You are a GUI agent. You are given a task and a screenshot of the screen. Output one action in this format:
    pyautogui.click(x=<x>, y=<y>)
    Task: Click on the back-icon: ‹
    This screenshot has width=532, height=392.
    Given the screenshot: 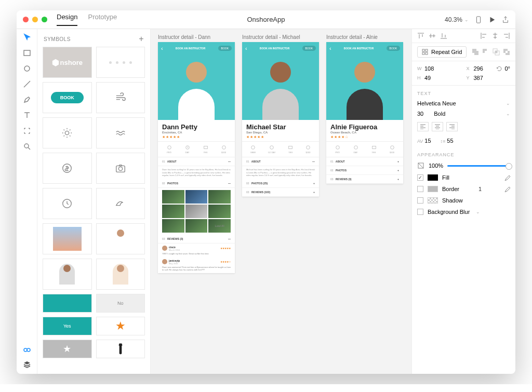 What is the action you would take?
    pyautogui.click(x=162, y=48)
    